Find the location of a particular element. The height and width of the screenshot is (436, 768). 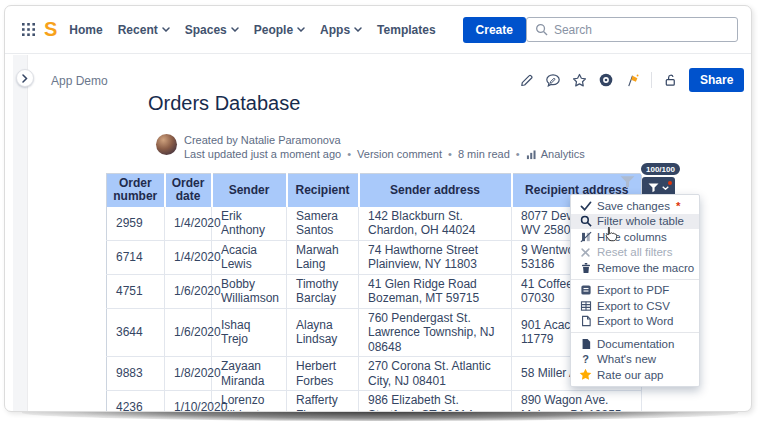

collapsed-sidebar is located at coordinates (20, 233).